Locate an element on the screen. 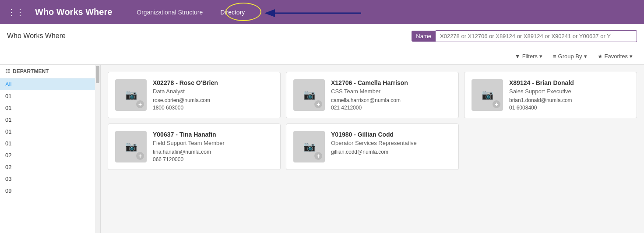  favorites-button: ★ Favorites ▾ is located at coordinates (615, 56).